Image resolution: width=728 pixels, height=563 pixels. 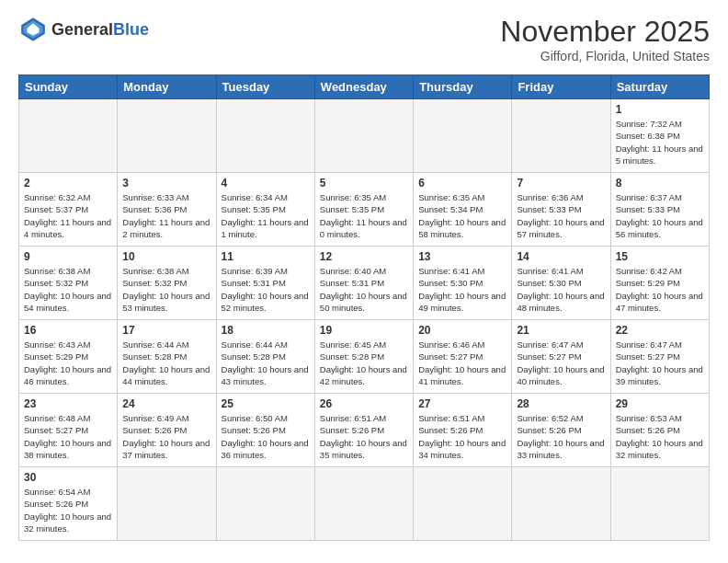 What do you see at coordinates (364, 289) in the screenshot?
I see `day-info: Sunrise: 6:40 AM Sunset: 5:31 PM Dayligh…` at bounding box center [364, 289].